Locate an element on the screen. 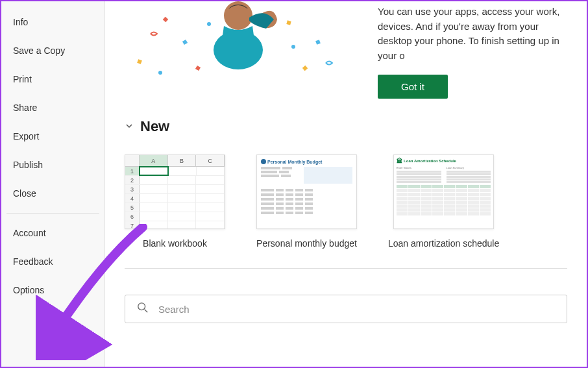  search-box is located at coordinates (346, 309).